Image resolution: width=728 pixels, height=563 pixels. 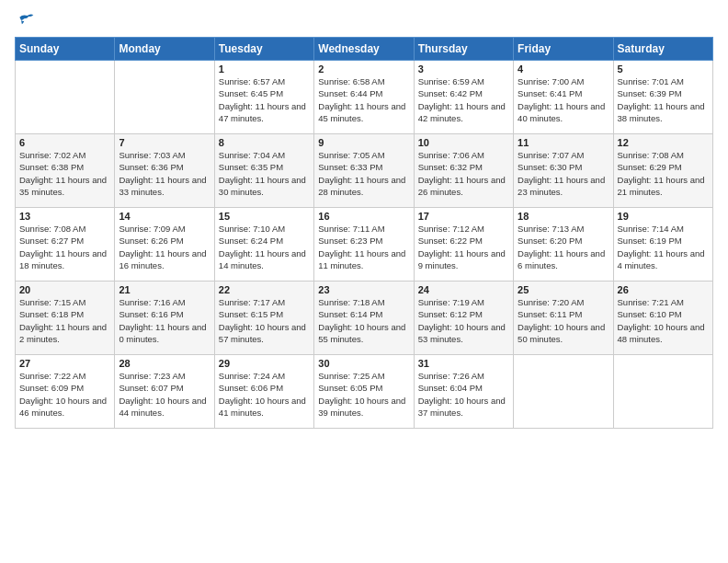 What do you see at coordinates (664, 333) in the screenshot?
I see `cell-line: Daylight: 10 hours and 48 minutes.` at bounding box center [664, 333].